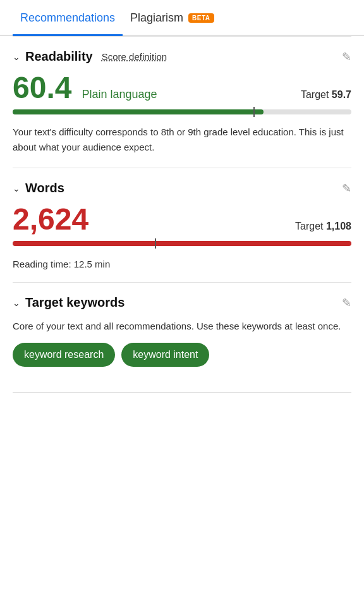 This screenshot has height=597, width=364. I want to click on readability-progress-marker, so click(254, 112).